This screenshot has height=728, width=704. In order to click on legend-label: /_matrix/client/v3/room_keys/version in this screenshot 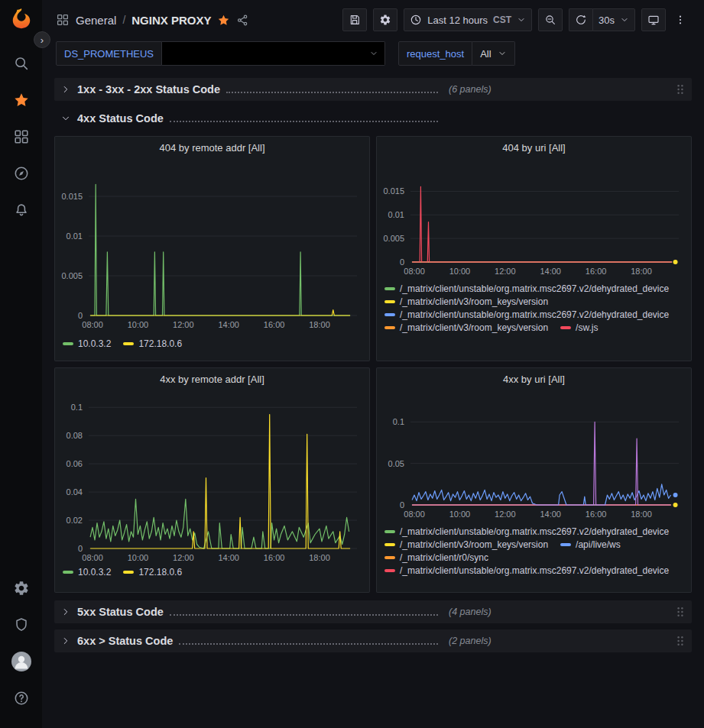, I will do `click(474, 545)`.